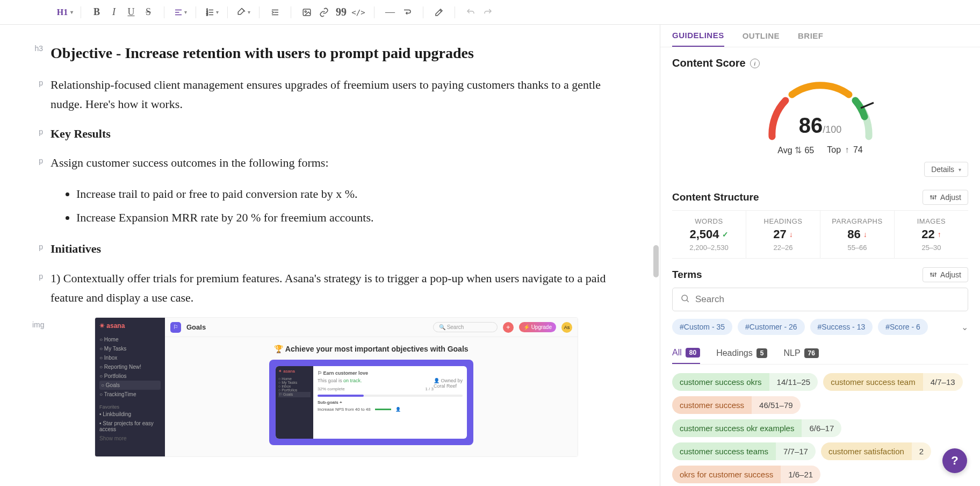  What do you see at coordinates (471, 12) in the screenshot?
I see `undo-button` at bounding box center [471, 12].